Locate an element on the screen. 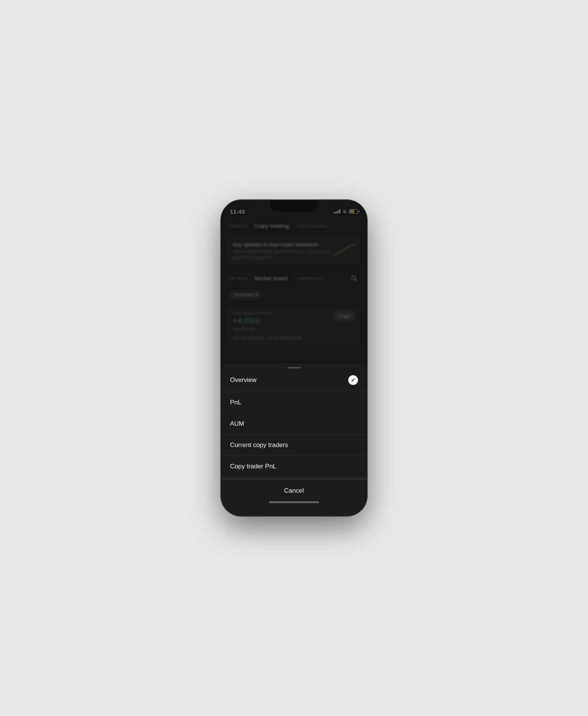 The width and height of the screenshot is (588, 716). sheet-item-current-copy-traders-label: Current copy traders is located at coordinates (259, 445).